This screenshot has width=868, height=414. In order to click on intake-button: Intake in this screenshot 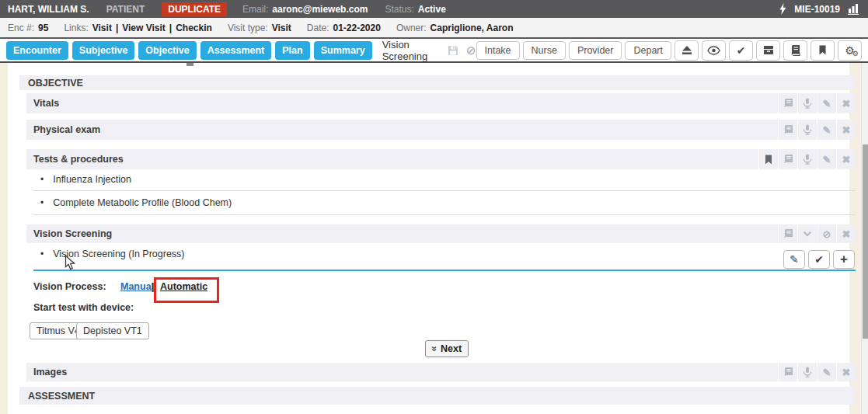, I will do `click(498, 50)`.